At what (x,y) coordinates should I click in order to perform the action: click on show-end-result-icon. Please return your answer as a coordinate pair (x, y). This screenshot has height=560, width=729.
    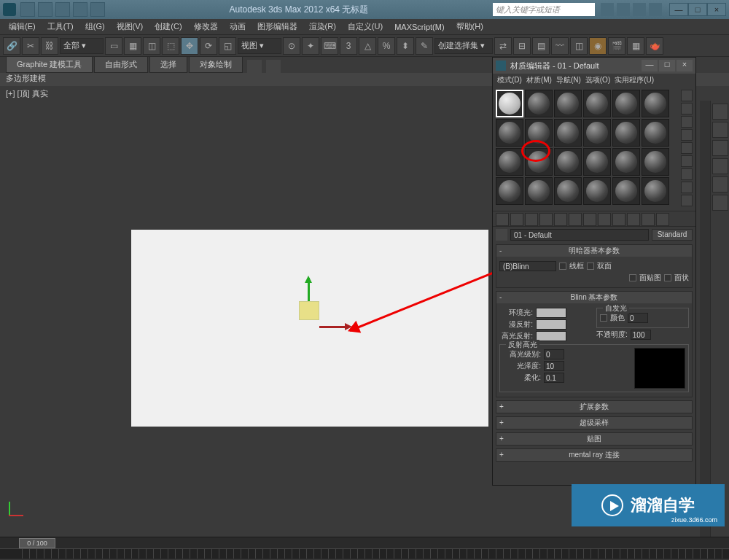
    Looking at the image, I should click on (634, 219).